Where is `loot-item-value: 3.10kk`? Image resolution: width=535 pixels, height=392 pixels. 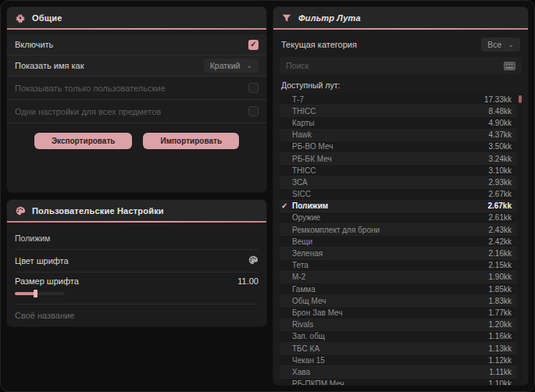 loot-item-value: 3.10kk is located at coordinates (500, 170).